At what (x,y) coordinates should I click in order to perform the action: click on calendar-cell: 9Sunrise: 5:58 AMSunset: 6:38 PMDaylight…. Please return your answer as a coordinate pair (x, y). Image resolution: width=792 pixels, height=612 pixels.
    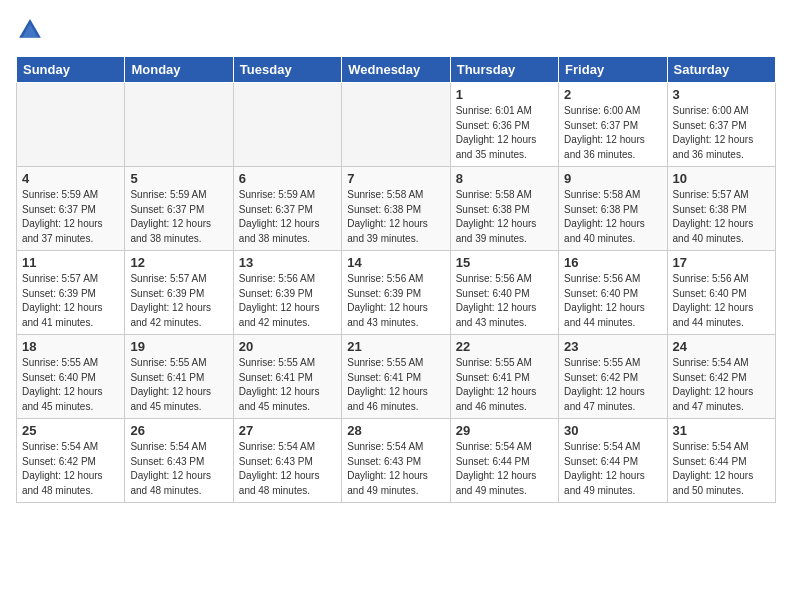
    Looking at the image, I should click on (613, 209).